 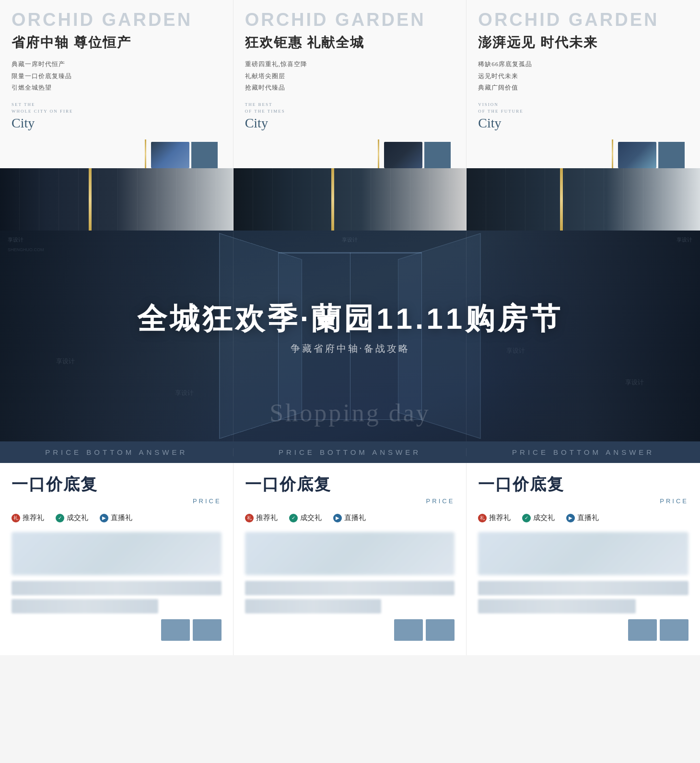 I want to click on gift-icon-blue-1: ▶, so click(x=104, y=518).